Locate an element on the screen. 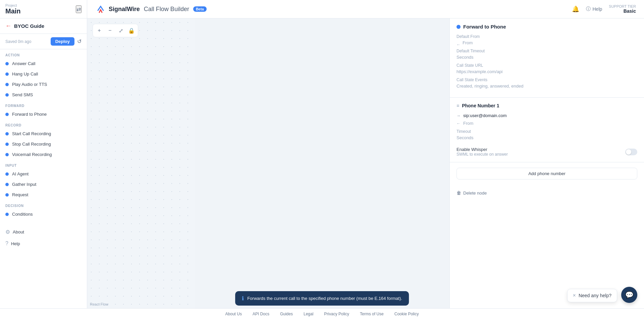  from-arrow-icon: ← is located at coordinates (459, 45).